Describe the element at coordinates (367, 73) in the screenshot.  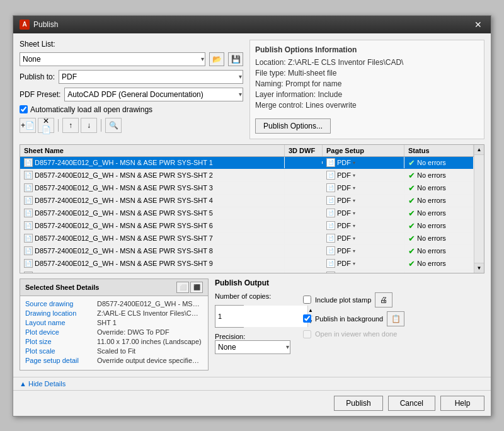
I see `filetype-row: File type: Multi-sheet file` at that location.